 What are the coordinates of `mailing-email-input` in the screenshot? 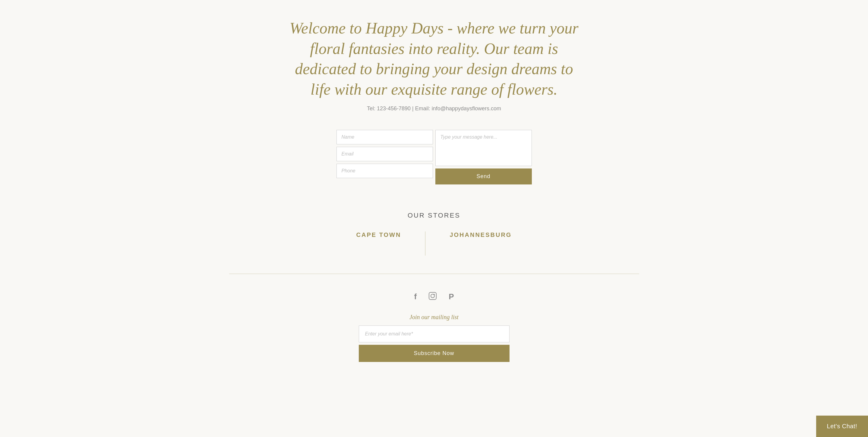 It's located at (434, 334).